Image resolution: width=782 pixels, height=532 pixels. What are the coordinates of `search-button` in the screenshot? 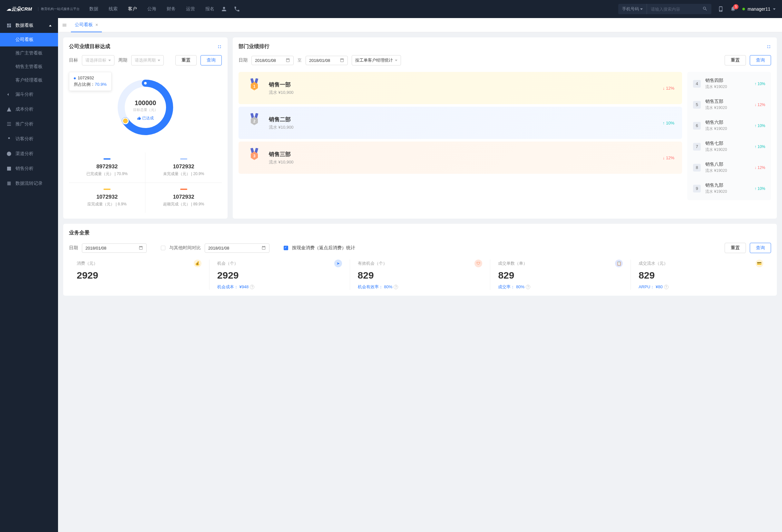 It's located at (705, 9).